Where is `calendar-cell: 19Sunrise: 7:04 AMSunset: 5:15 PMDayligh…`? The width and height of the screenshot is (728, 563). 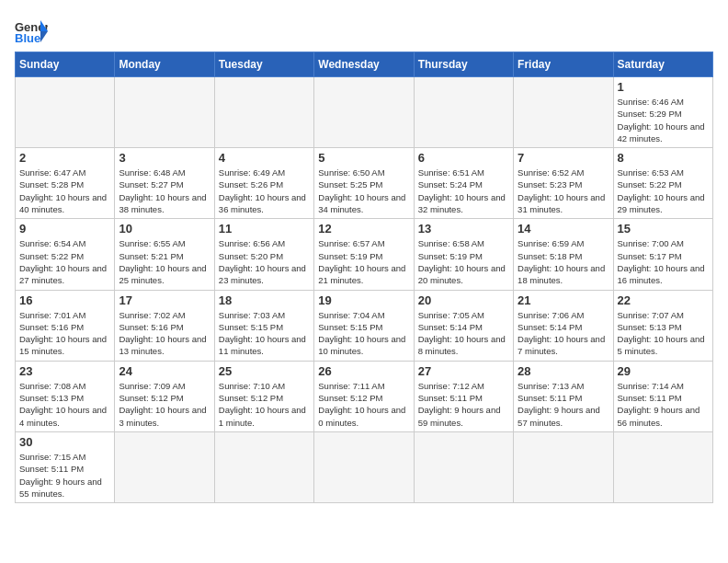 calendar-cell: 19Sunrise: 7:04 AMSunset: 5:15 PMDayligh… is located at coordinates (364, 326).